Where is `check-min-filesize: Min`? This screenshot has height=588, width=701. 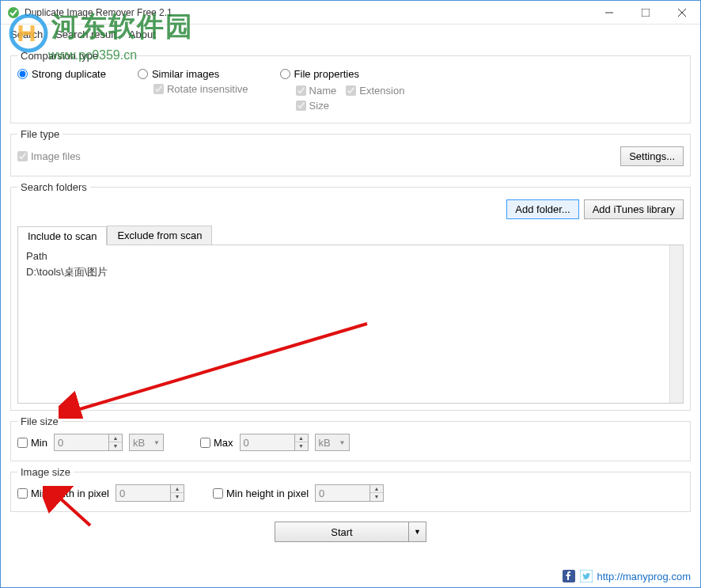
check-min-filesize: Min is located at coordinates (32, 443).